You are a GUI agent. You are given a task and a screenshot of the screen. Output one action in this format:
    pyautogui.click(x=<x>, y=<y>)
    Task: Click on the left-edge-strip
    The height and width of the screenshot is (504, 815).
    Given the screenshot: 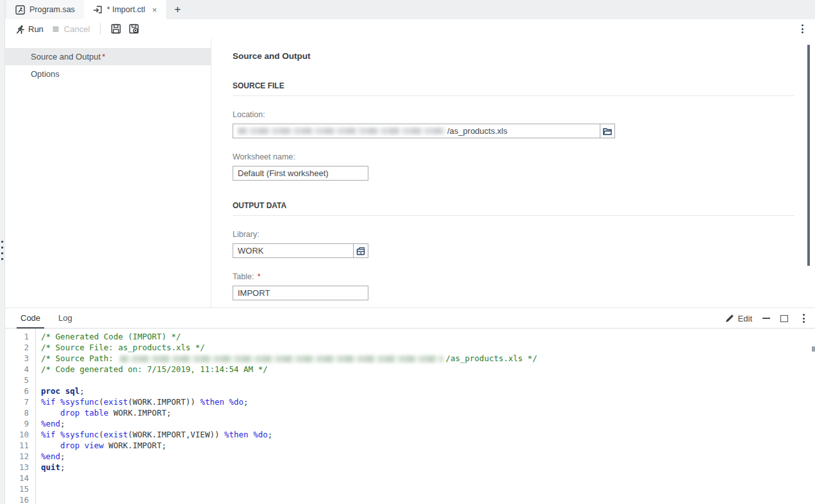 What is the action you would take?
    pyautogui.click(x=3, y=252)
    